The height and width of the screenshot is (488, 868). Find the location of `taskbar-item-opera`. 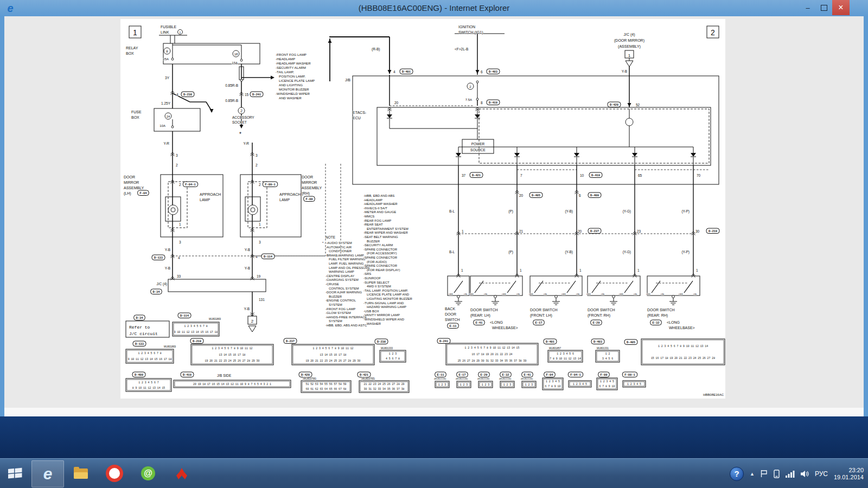

taskbar-item-opera is located at coordinates (114, 473).